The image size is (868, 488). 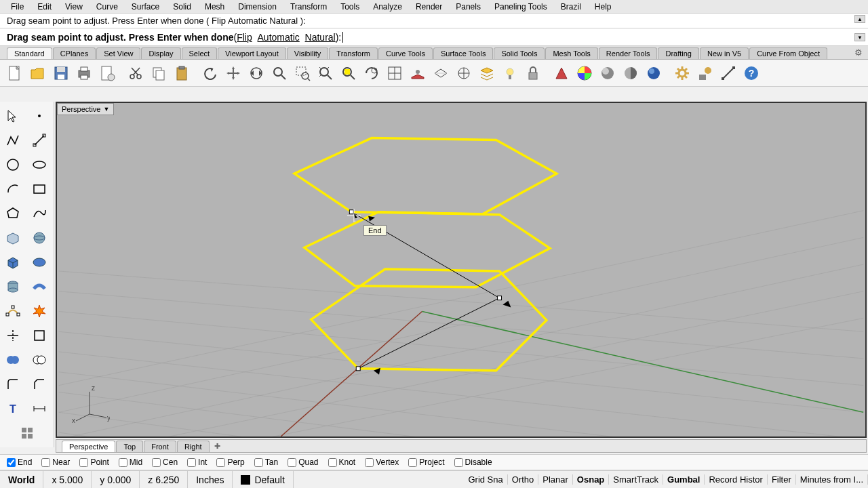 I want to click on vp-tab-front: Front, so click(x=160, y=446).